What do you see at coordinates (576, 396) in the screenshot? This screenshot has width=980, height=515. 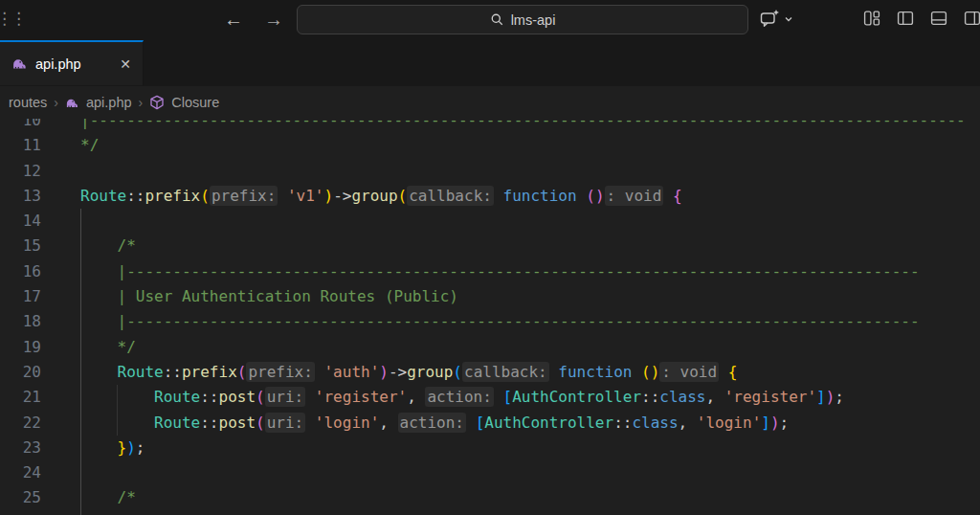 I see `code-token: AuthController` at bounding box center [576, 396].